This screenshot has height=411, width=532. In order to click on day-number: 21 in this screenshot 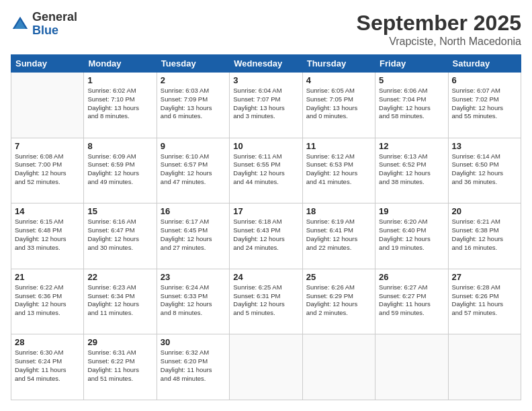, I will do `click(47, 277)`.